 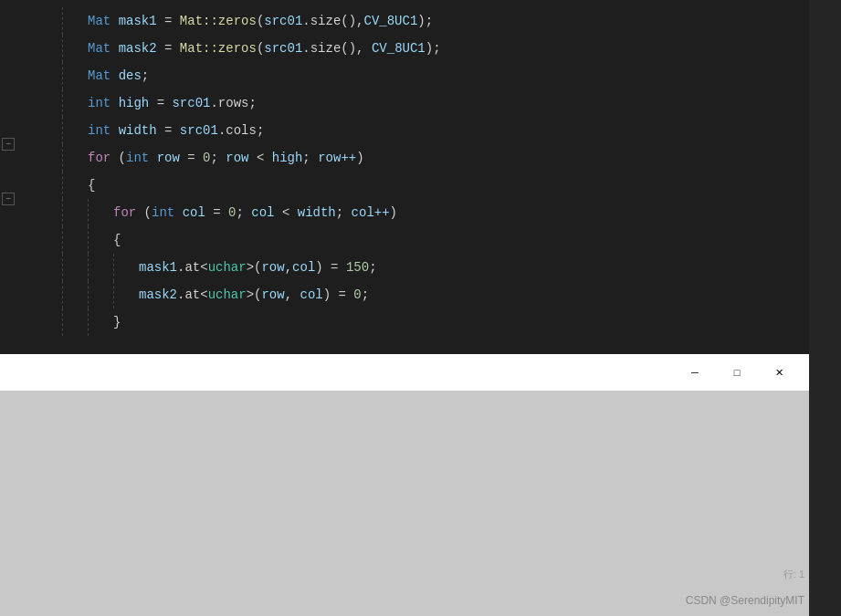 I want to click on token: .cols;, so click(x=241, y=131).